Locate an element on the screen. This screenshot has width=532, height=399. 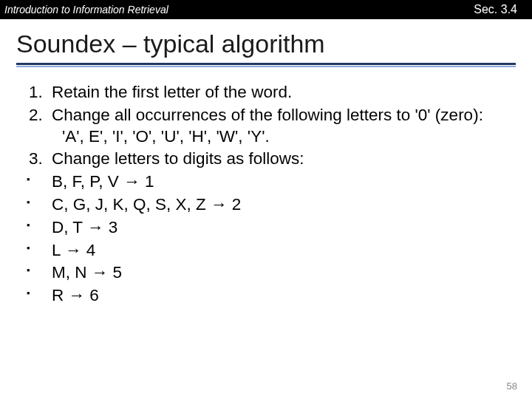
mapping-4: L → 4 is located at coordinates (266, 251).